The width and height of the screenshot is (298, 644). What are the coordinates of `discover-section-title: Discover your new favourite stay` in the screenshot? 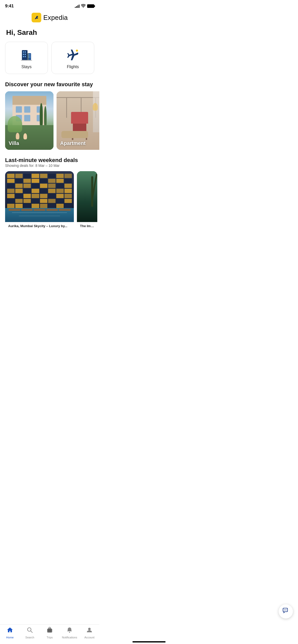 It's located at (50, 86).